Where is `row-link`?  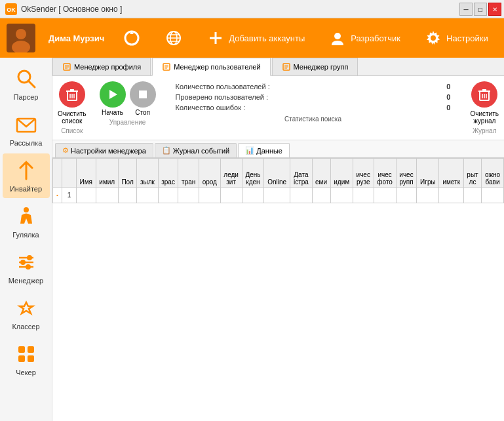 row-link is located at coordinates (147, 195).